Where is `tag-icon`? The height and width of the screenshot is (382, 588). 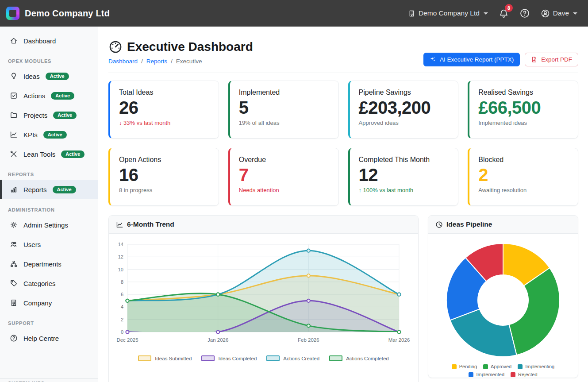
tag-icon is located at coordinates (14, 283).